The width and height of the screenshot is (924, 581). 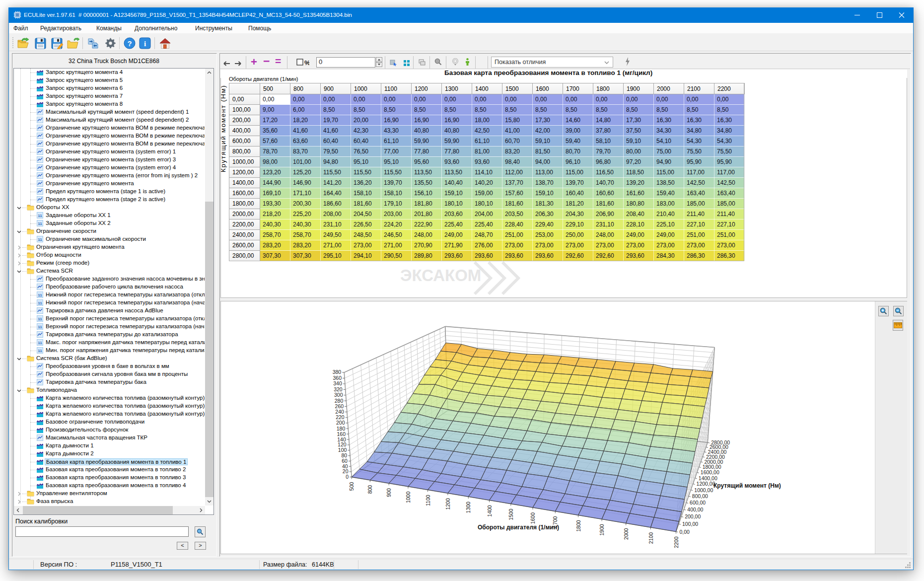 I want to click on svg-text: 2800,00, so click(x=720, y=442).